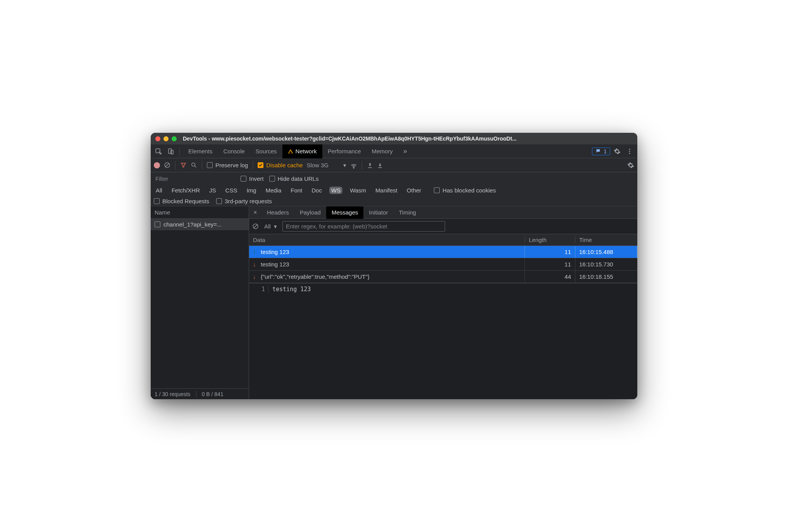 This screenshot has height=532, width=788. I want to click on detail-tab-initiator: Initiator, so click(378, 213).